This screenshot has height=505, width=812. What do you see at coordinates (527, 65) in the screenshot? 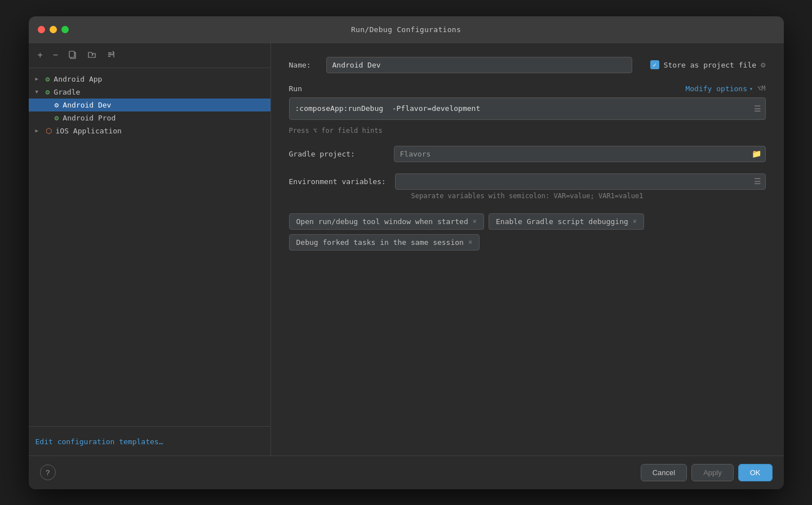
I see `name-row: Name: Store as project file ⚙` at bounding box center [527, 65].